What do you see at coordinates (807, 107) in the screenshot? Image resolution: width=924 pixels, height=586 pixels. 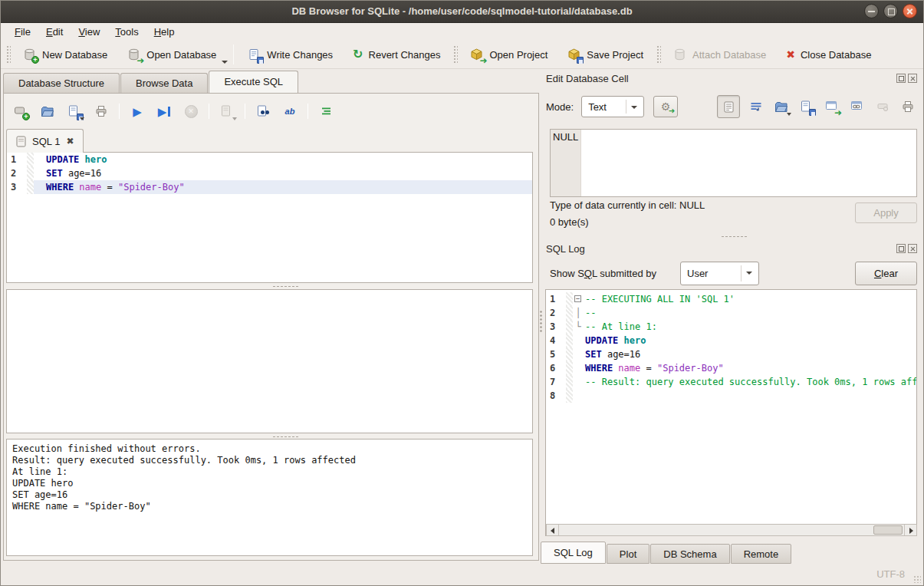 I see `export-to-file-button` at bounding box center [807, 107].